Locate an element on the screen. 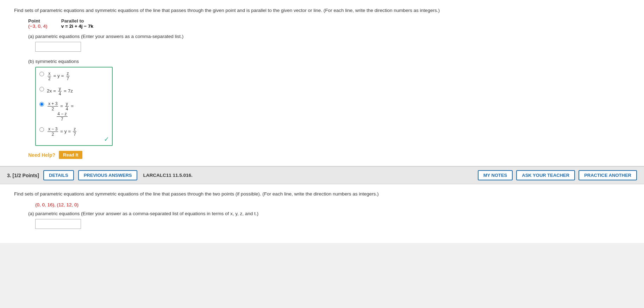 The height and width of the screenshot is (308, 644). ask-teacher-button: ASK YOUR TEACHER is located at coordinates (546, 175).